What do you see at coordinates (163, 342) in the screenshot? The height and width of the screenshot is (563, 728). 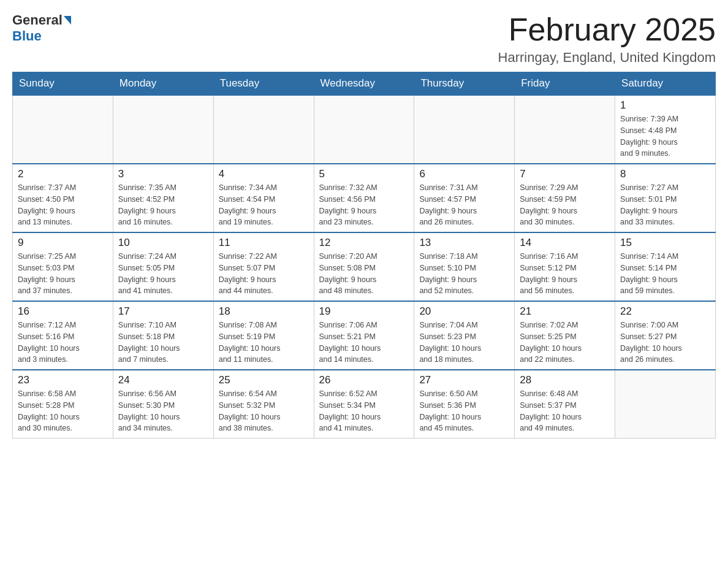 I see `day-info: Sunrise: 7:10 AM Sunset: 5:18 PM Dayligh…` at bounding box center [163, 342].